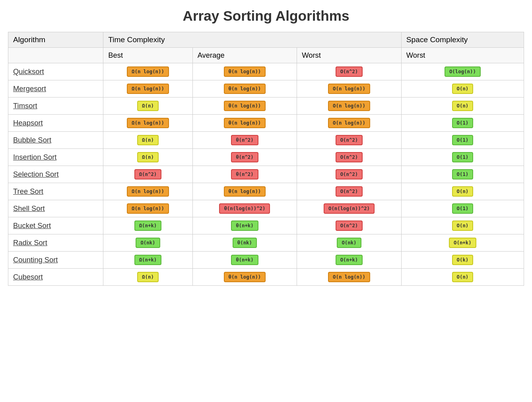  I want to click on algo-name: Bubble Sort, so click(56, 140).